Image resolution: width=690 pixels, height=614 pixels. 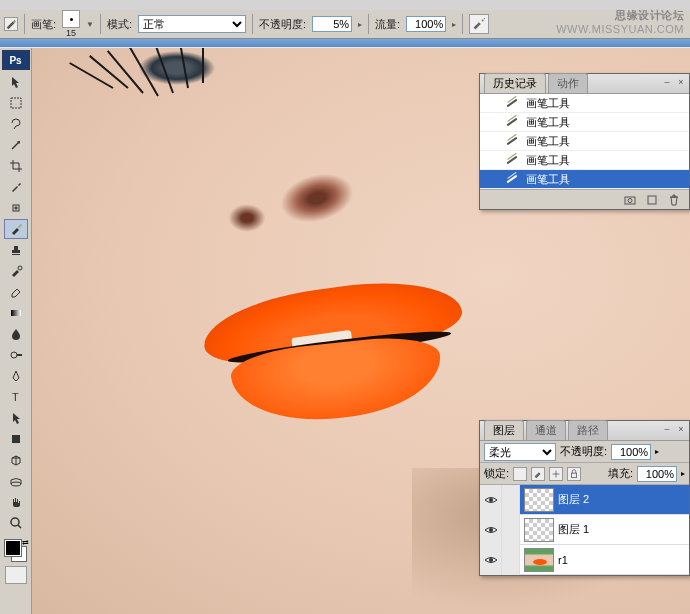 I want to click on stamp-tool, so click(x=16, y=250).